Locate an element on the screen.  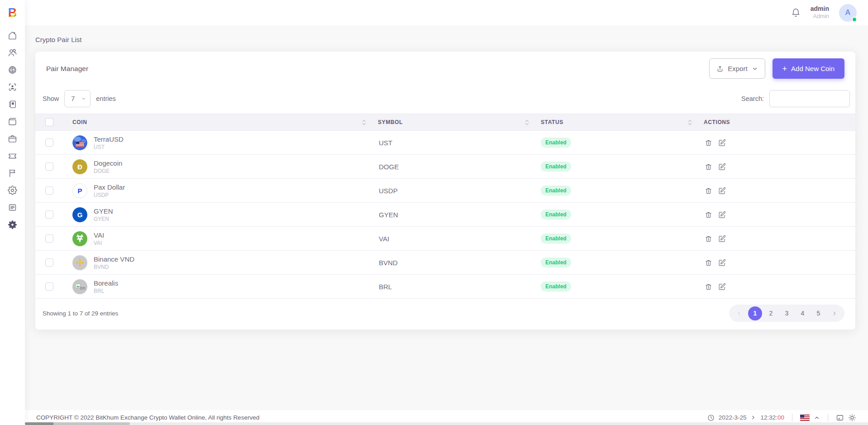
sidebar-item-users is located at coordinates (13, 53).